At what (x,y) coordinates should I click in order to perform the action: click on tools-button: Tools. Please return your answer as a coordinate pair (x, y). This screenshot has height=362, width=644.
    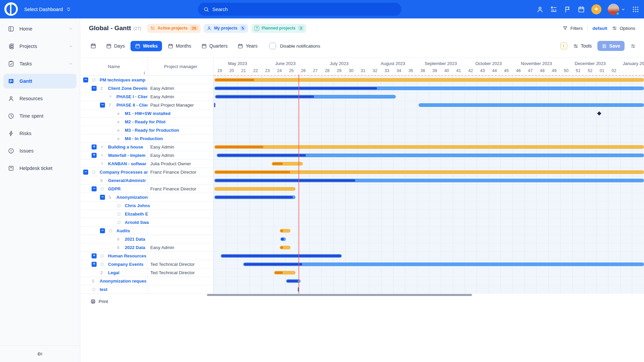
    Looking at the image, I should click on (582, 46).